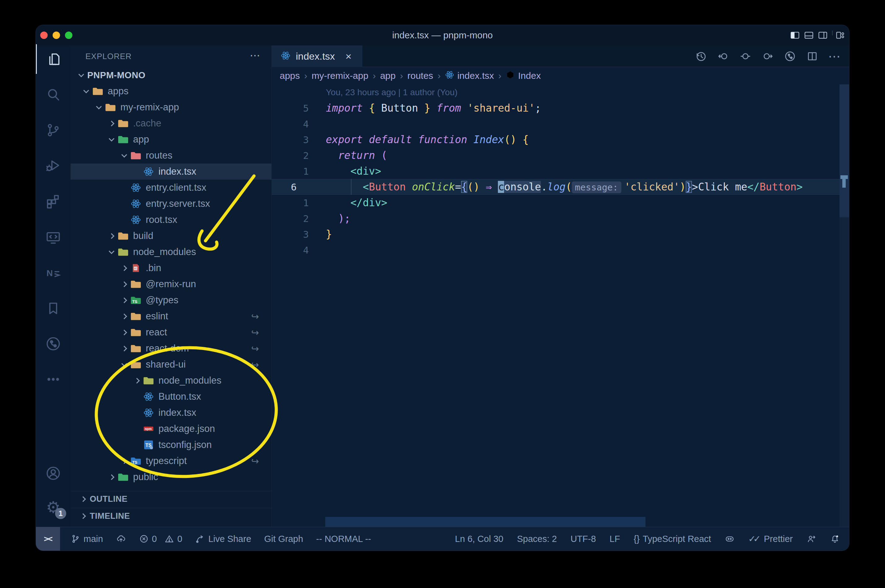  Describe the element at coordinates (162, 300) in the screenshot. I see `tree-item-label: @types` at that location.